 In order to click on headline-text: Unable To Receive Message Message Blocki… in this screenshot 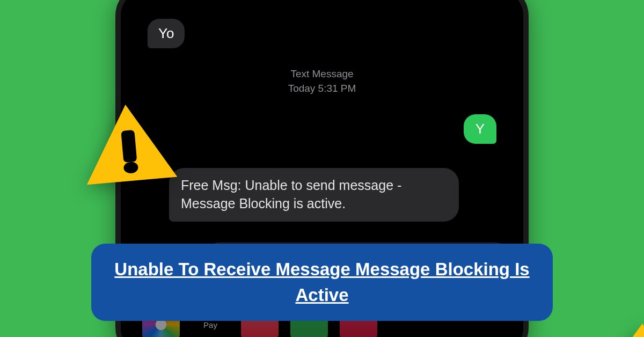, I will do `click(322, 282)`.